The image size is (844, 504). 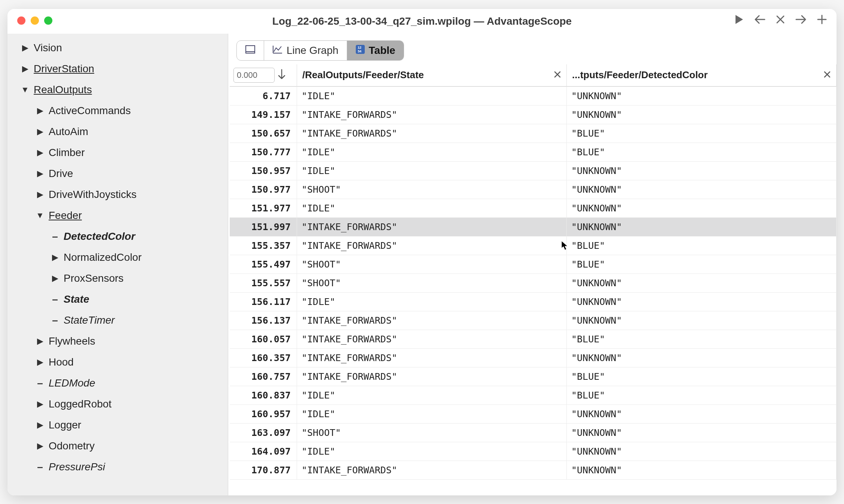 What do you see at coordinates (533, 452) in the screenshot?
I see `table-row: 164.097"IDLE""UNKNOWN"` at bounding box center [533, 452].